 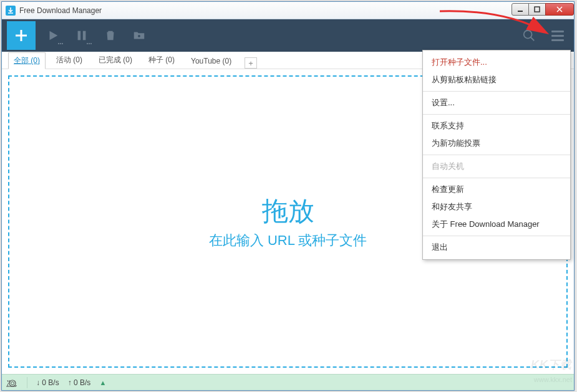 What do you see at coordinates (497, 189) in the screenshot?
I see `menu-check-update: 检查更新` at bounding box center [497, 189].